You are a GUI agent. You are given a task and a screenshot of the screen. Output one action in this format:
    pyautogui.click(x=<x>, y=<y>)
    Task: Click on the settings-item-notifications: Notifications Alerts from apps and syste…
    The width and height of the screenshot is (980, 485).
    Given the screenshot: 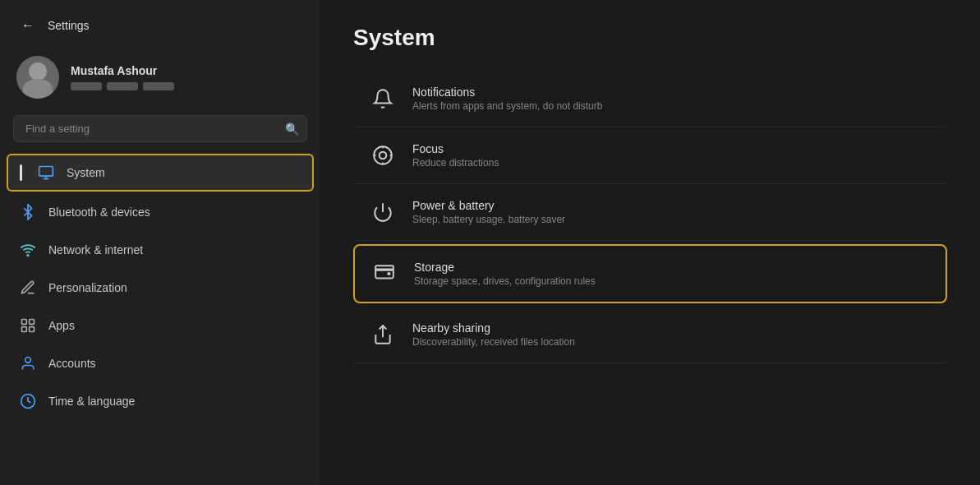 What is the action you would take?
    pyautogui.click(x=651, y=99)
    